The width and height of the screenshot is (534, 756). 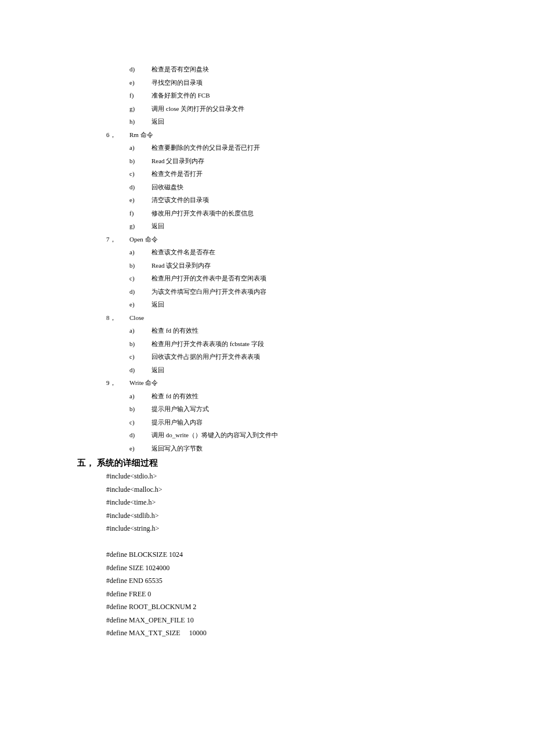 I want to click on list-item: a)检查要删除的文件的父目录是否已打开, so click(x=267, y=147).